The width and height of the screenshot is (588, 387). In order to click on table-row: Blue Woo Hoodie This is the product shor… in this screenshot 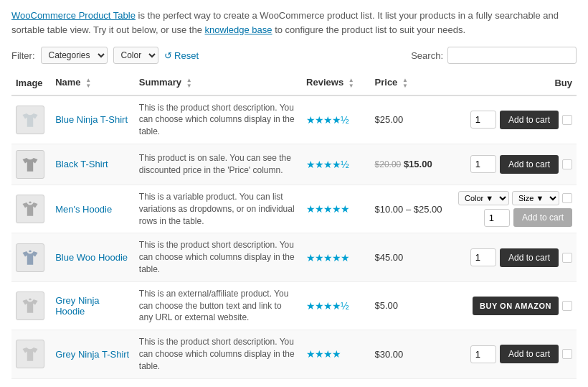, I will do `click(294, 257)`.